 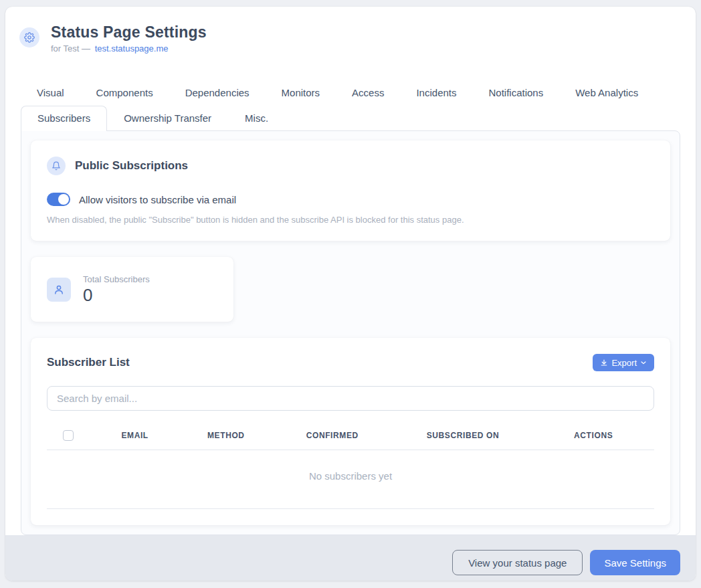 What do you see at coordinates (350, 199) in the screenshot?
I see `subscribe-toggle-row: Allow visitors to subscribe via email` at bounding box center [350, 199].